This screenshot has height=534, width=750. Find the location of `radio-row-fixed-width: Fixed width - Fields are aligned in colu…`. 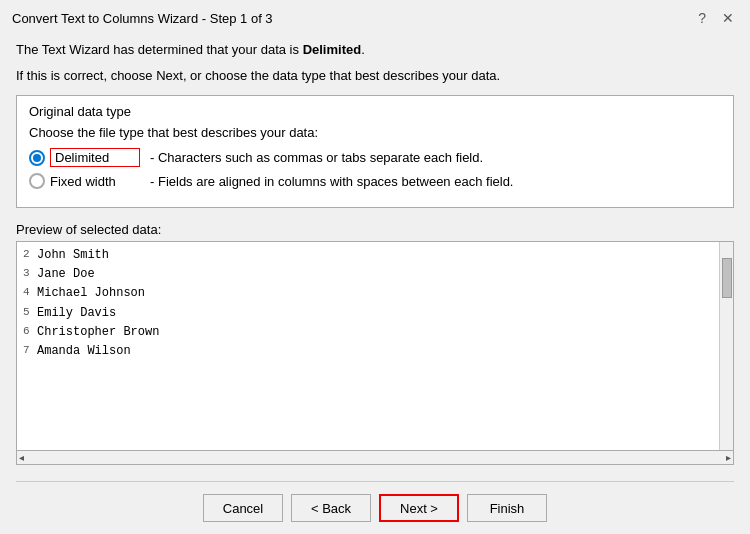

radio-row-fixed-width: Fixed width - Fields are aligned in colu… is located at coordinates (375, 181).